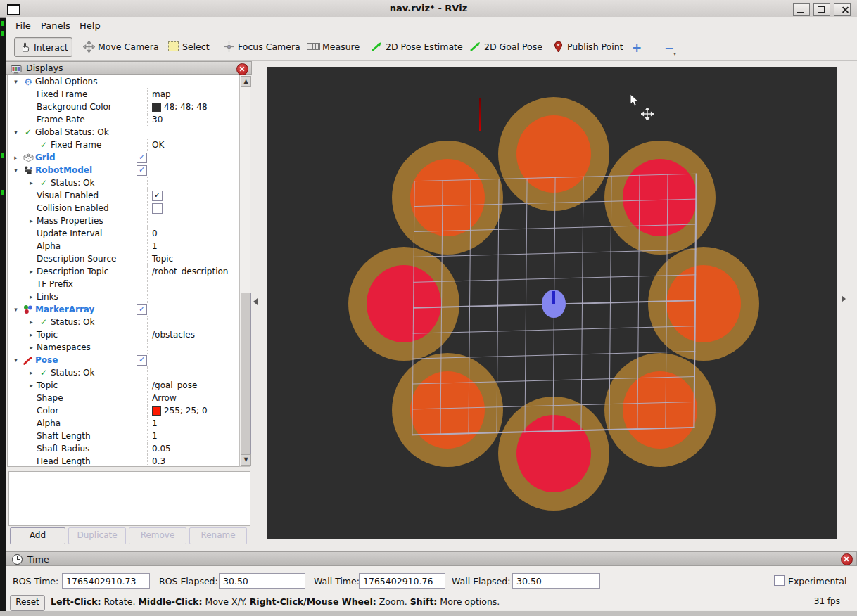 The image size is (857, 616). Describe the element at coordinates (56, 25) in the screenshot. I see `menu-panels: Panels` at that location.